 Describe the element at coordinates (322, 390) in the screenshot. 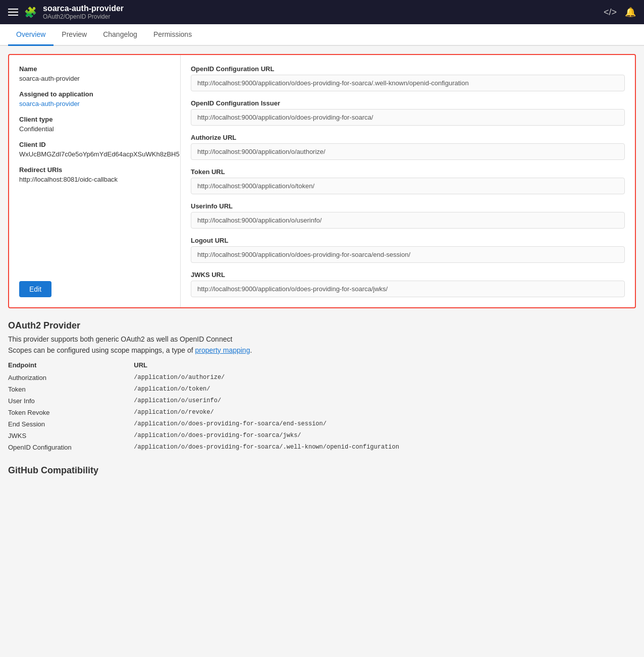

I see `table-row: Token/application/o/token/` at that location.